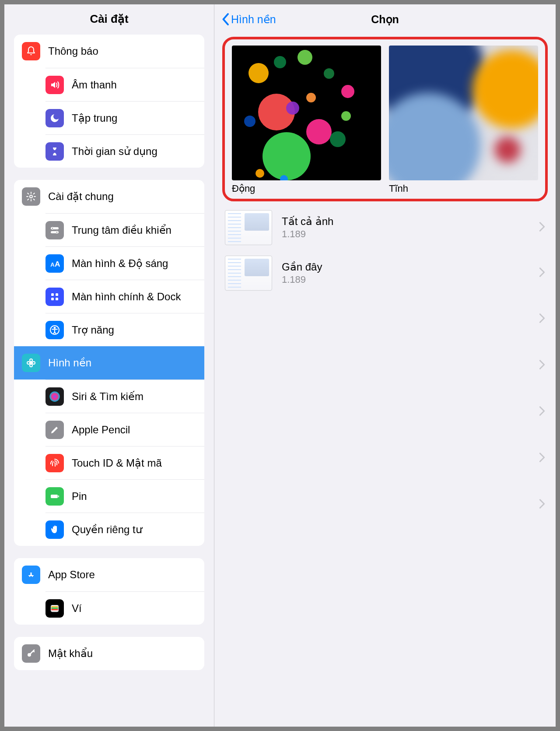  What do you see at coordinates (55, 397) in the screenshot?
I see `siri-icon` at bounding box center [55, 397].